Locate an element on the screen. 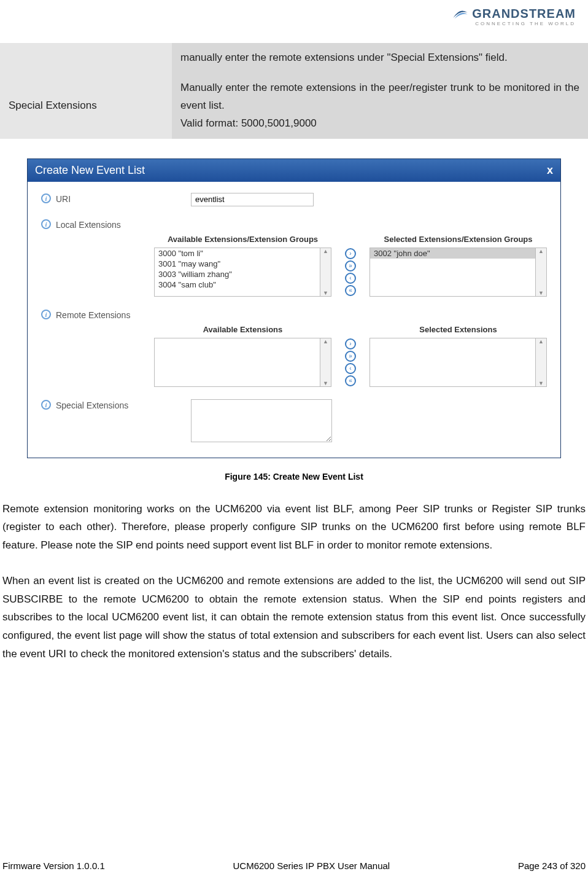 The width and height of the screenshot is (588, 882). special-extensions-textarea is located at coordinates (261, 421).